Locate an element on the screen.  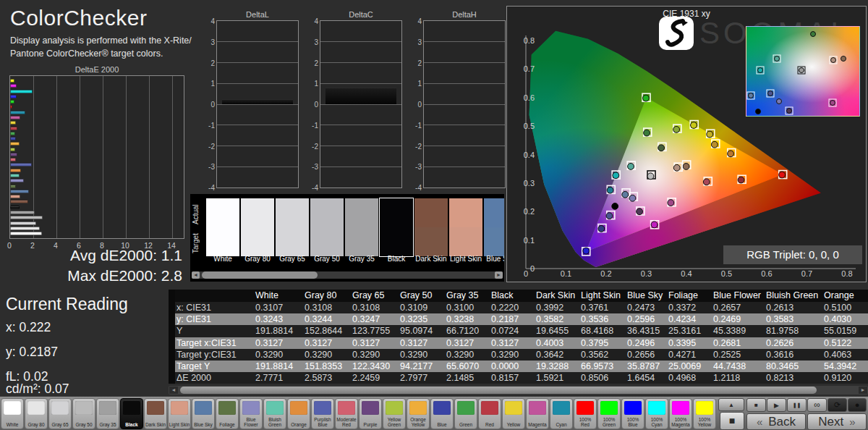
deltae-chart is located at coordinates (97, 157).